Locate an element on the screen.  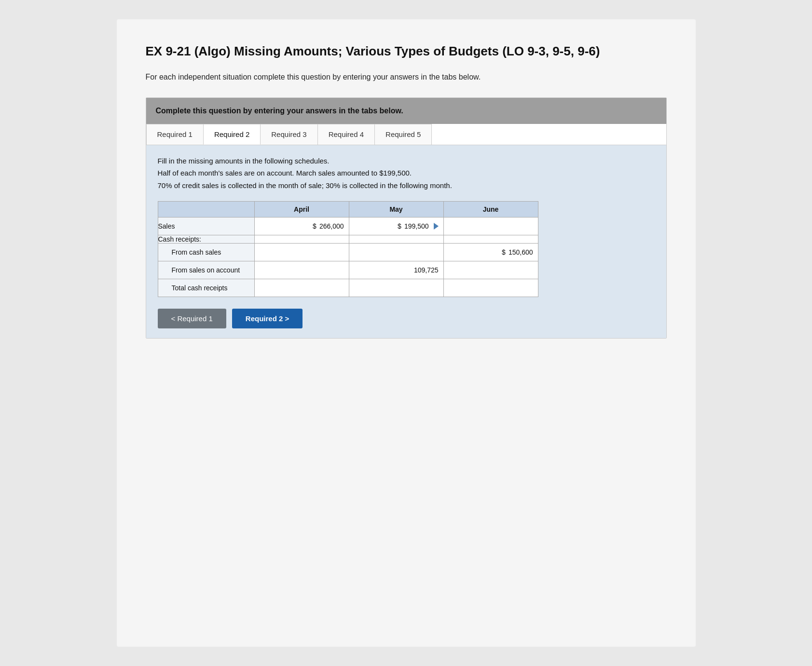
data-cell: $266,000 is located at coordinates (302, 227).